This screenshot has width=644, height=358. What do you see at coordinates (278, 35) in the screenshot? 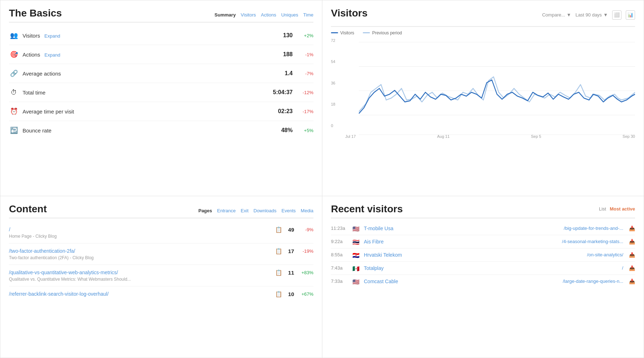
I see `visitors-value: 130` at bounding box center [278, 35].